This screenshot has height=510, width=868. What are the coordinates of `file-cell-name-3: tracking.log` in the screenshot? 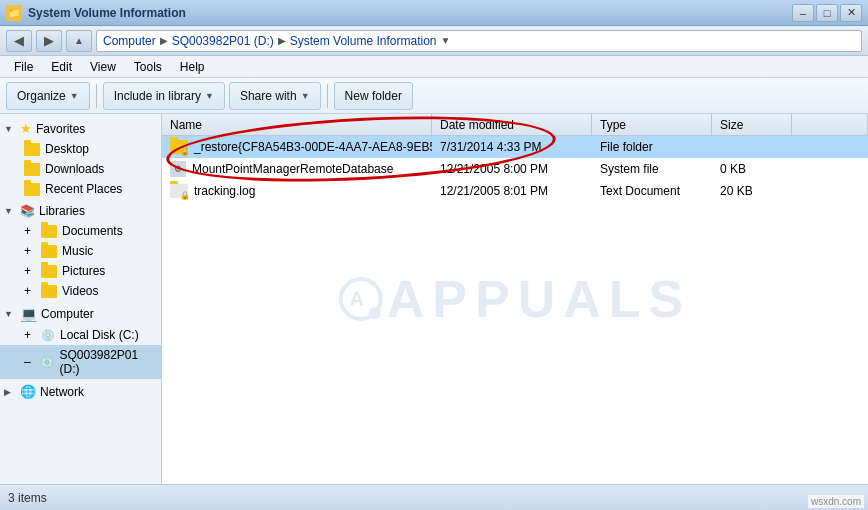 It's located at (297, 190).